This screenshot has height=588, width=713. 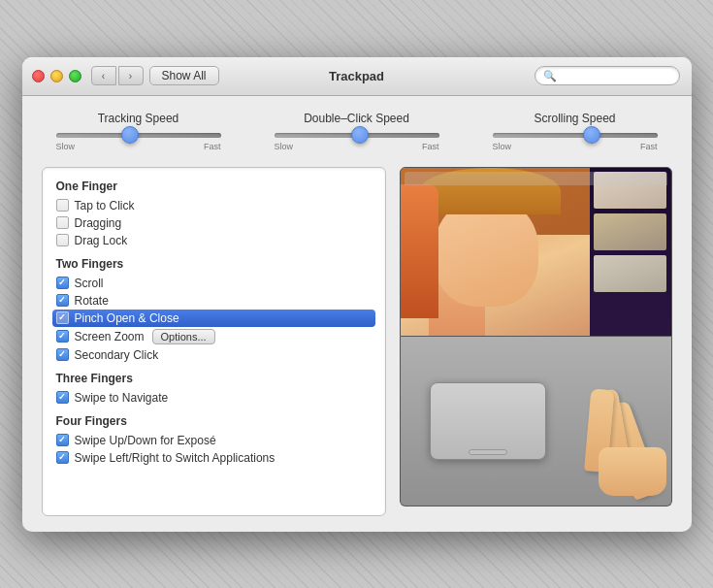 I want to click on dragging-row: Dragging, so click(x=213, y=223).